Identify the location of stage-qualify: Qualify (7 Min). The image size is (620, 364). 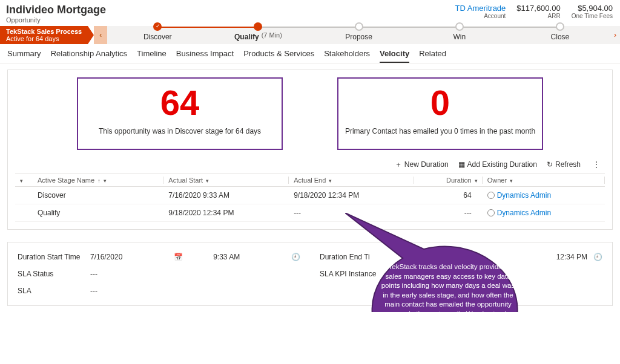
(258, 35).